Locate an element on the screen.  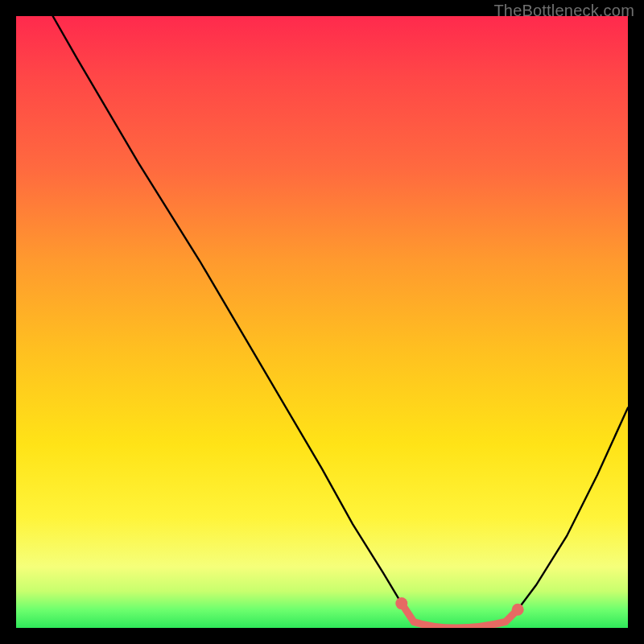
highlight-endpoint-left is located at coordinates (401, 604).